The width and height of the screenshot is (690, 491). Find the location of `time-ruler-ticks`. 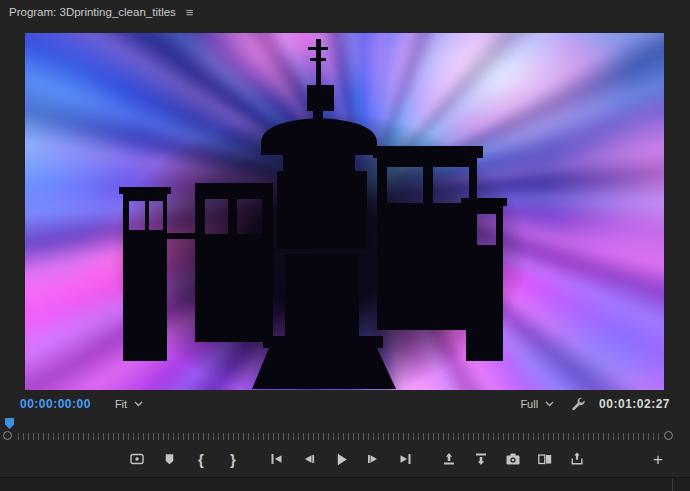

time-ruler-ticks is located at coordinates (339, 436).